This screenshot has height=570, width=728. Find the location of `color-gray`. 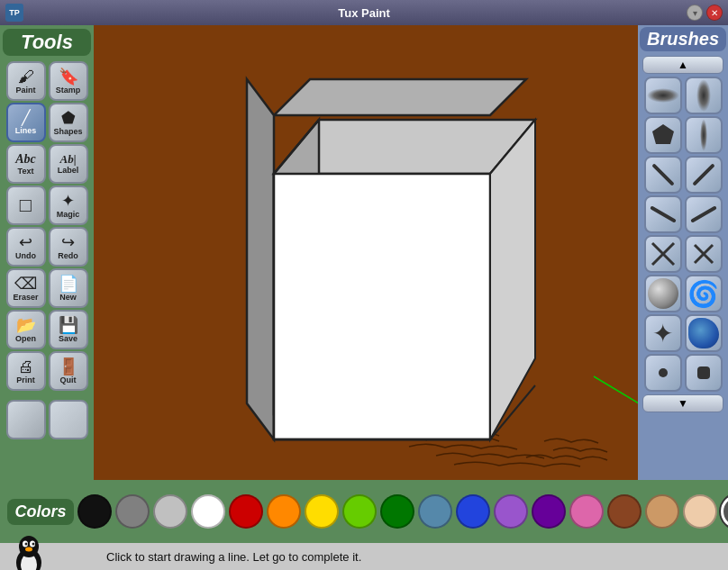

color-gray is located at coordinates (132, 511).